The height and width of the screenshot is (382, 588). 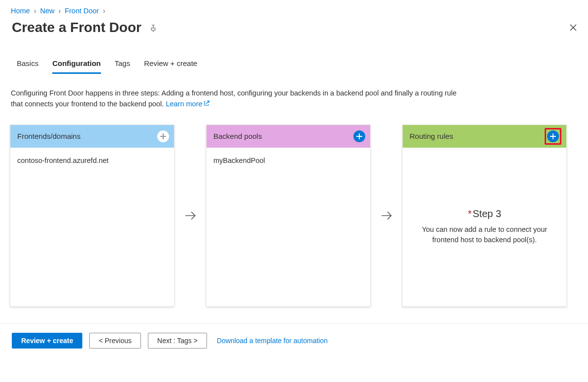 I want to click on card-routing-header: Routing rules, so click(x=484, y=136).